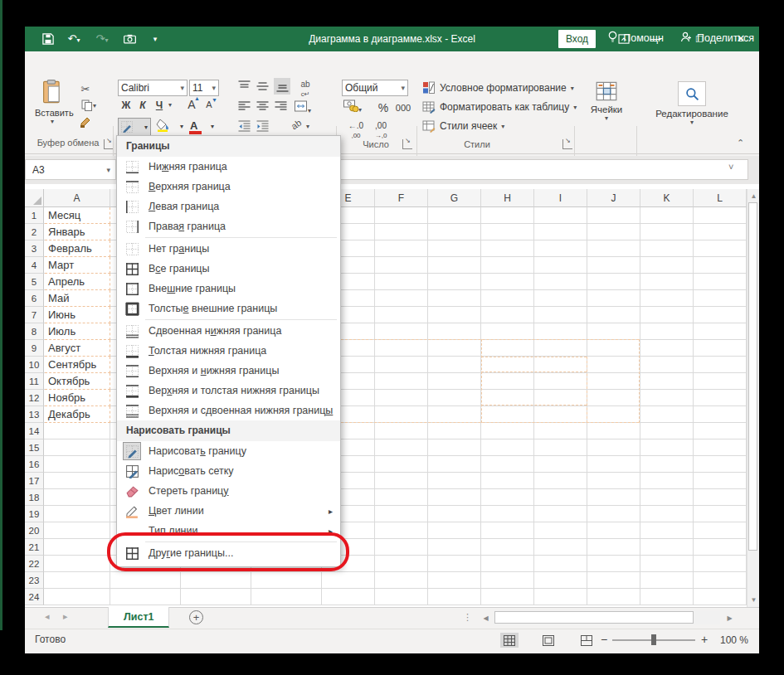 The image size is (784, 675). Describe the element at coordinates (35, 299) in the screenshot. I see `row-header-6: 6` at that location.